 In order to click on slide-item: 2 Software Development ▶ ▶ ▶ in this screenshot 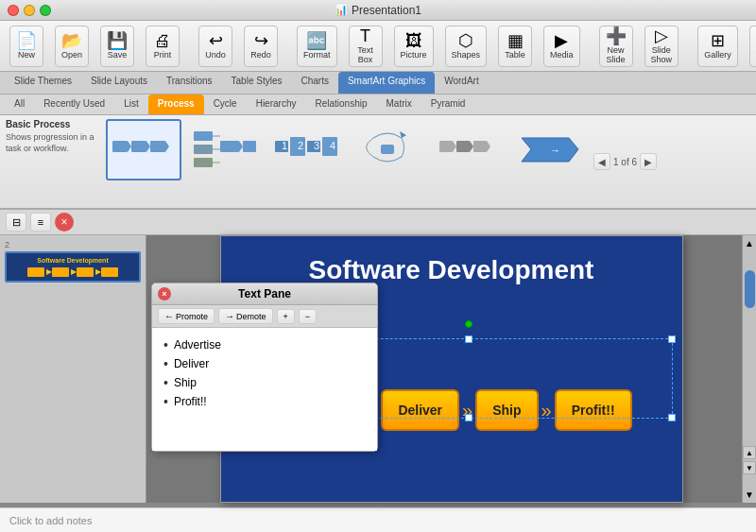, I will do `click(73, 261)`.